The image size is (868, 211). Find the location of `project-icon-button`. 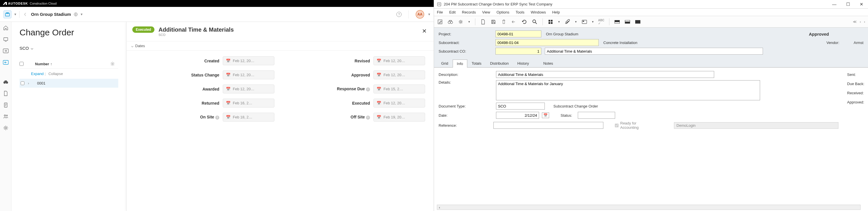

project-icon-button is located at coordinates (7, 14).